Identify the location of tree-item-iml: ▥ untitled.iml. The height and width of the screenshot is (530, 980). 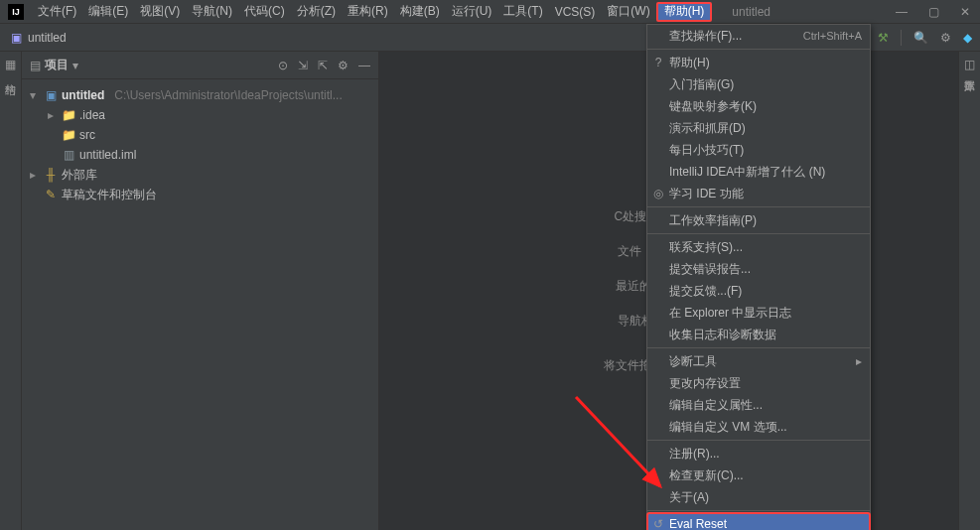
(201, 155).